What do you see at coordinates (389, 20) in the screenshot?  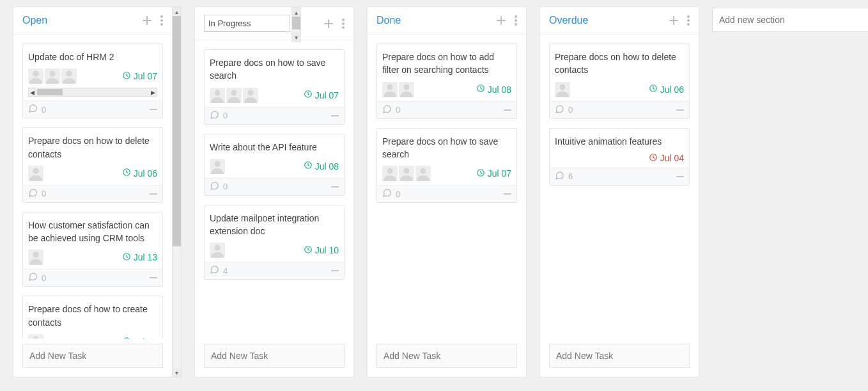 I see `column-title: Done` at bounding box center [389, 20].